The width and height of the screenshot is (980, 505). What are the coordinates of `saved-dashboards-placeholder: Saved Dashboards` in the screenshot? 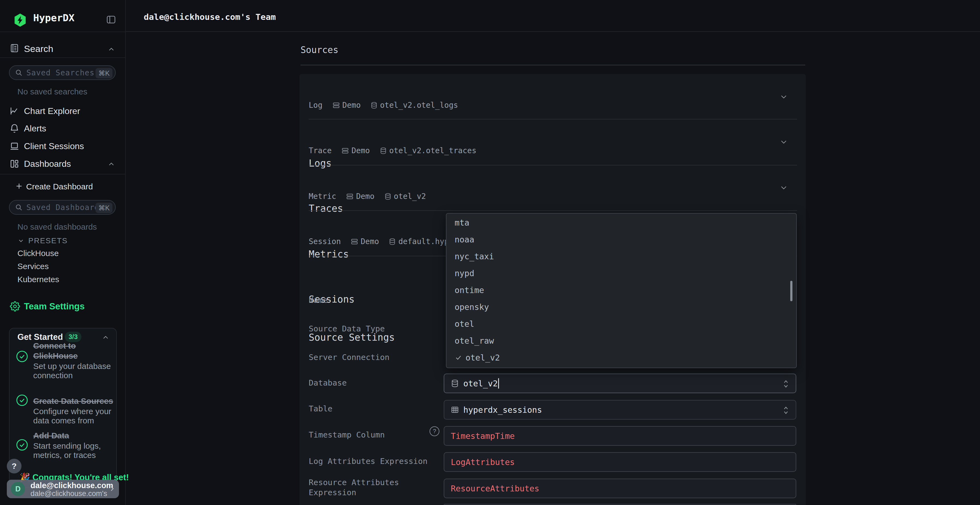 It's located at (65, 208).